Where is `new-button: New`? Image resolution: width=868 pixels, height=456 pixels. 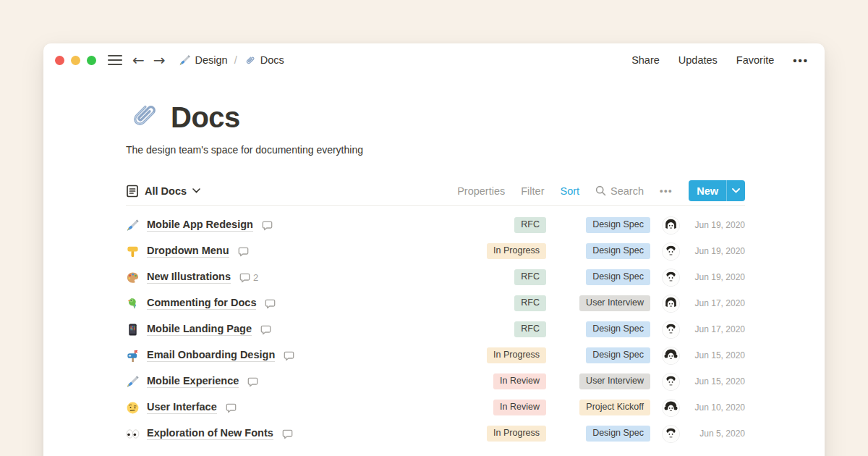
new-button: New is located at coordinates (717, 191).